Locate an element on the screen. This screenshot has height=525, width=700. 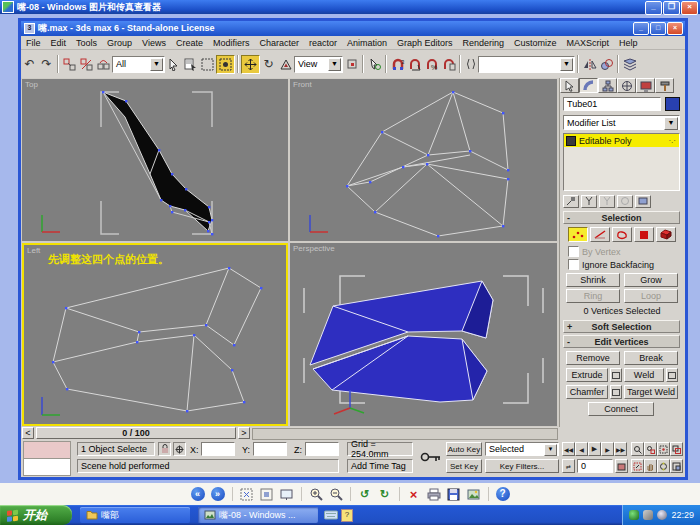
task-button-folder: 嘴部 is located at coordinates (135, 515).